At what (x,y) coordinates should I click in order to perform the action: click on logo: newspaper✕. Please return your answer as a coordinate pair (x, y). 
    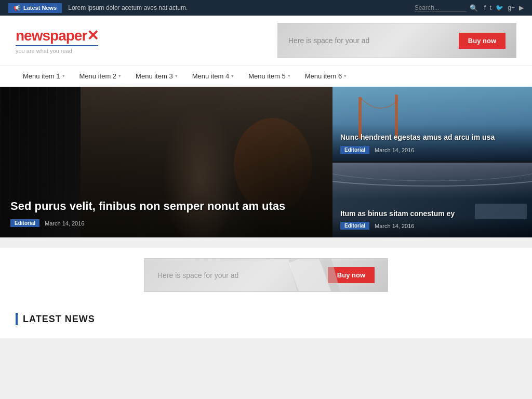
    Looking at the image, I should click on (57, 35).